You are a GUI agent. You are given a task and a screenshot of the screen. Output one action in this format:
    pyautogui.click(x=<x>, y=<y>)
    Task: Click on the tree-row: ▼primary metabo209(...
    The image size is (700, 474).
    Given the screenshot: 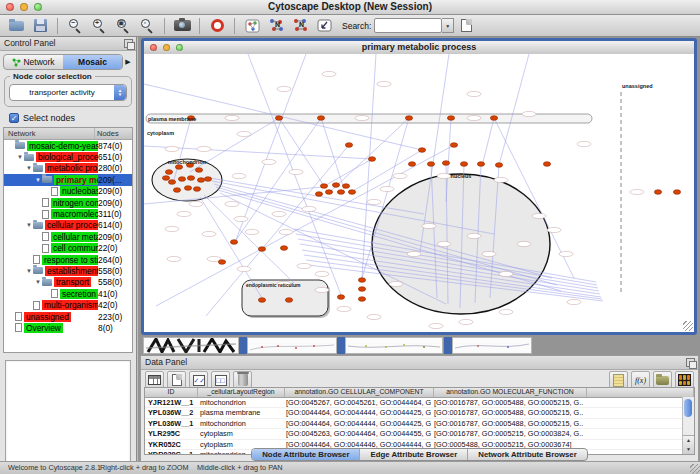 What is the action you would take?
    pyautogui.click(x=68, y=180)
    